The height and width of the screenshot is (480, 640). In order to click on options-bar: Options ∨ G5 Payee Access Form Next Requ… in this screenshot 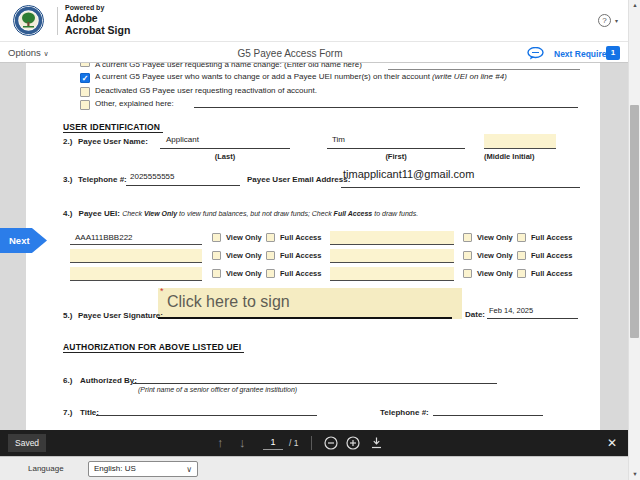, I will do `click(314, 53)`.